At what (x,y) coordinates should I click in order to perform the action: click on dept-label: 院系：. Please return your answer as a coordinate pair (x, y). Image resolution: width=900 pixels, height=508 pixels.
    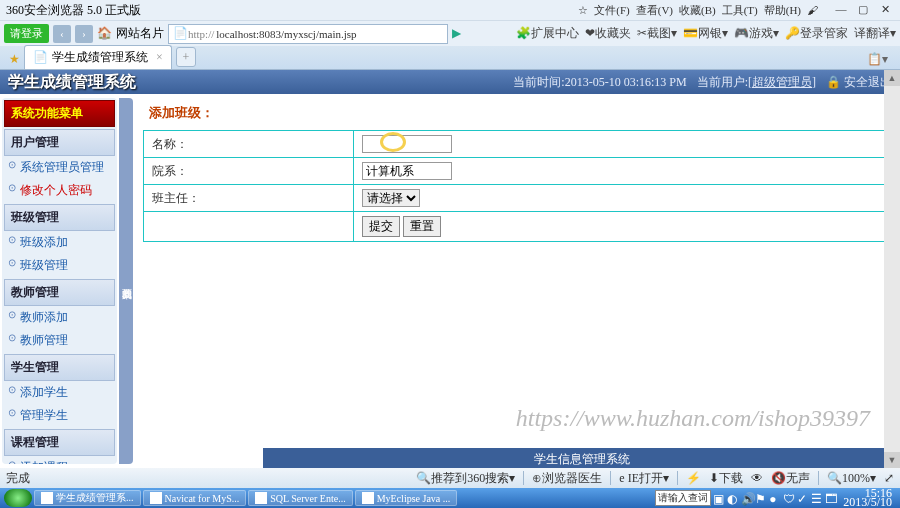
    Looking at the image, I should click on (249, 172).